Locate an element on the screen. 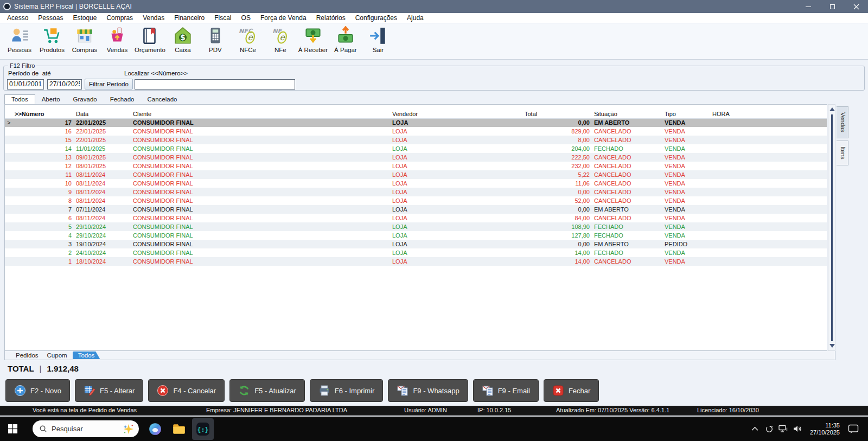 This screenshot has height=441, width=868. search-number-input is located at coordinates (215, 85).